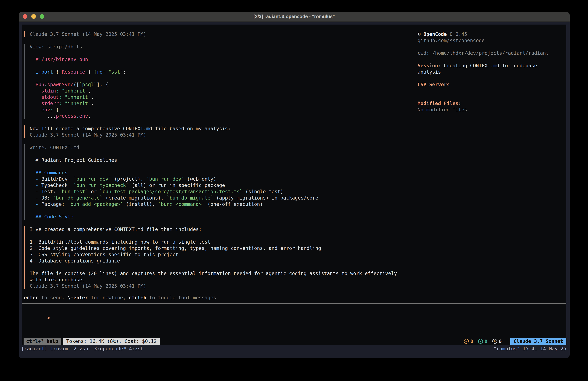 The height and width of the screenshot is (381, 588). What do you see at coordinates (190, 198) in the screenshot?
I see `text-segment: `bun db migrate`` at bounding box center [190, 198].